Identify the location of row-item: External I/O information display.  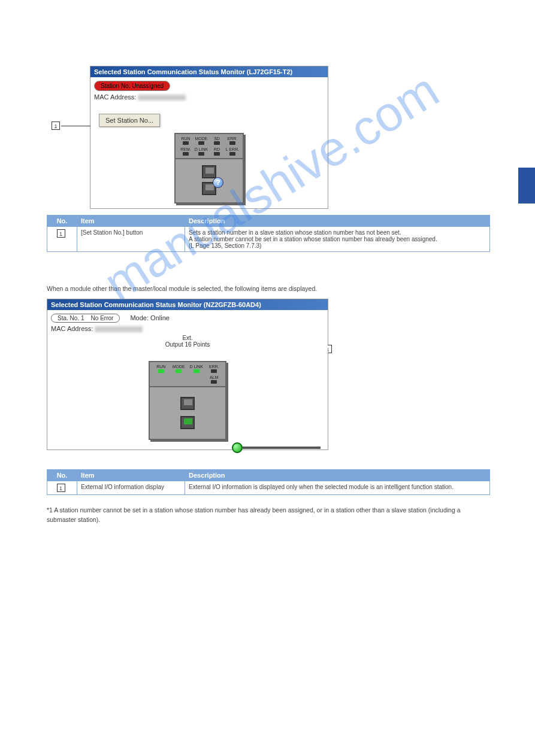
(131, 487).